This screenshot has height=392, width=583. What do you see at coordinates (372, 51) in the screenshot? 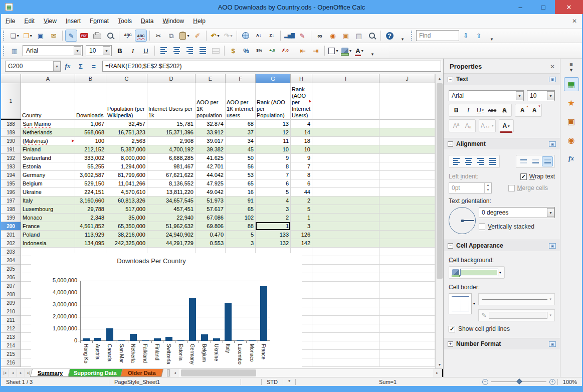
I see `formatting-toolbar-overflow: ▾` at bounding box center [372, 51].